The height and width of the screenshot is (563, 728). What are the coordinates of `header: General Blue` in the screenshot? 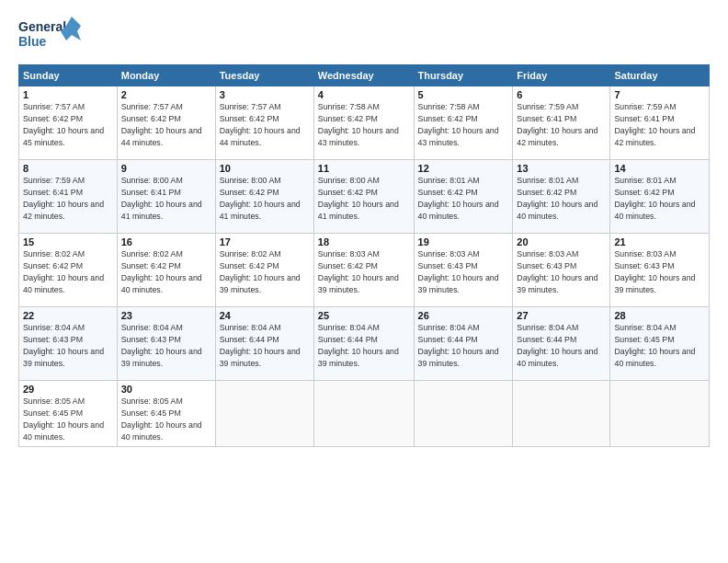 It's located at (364, 35).